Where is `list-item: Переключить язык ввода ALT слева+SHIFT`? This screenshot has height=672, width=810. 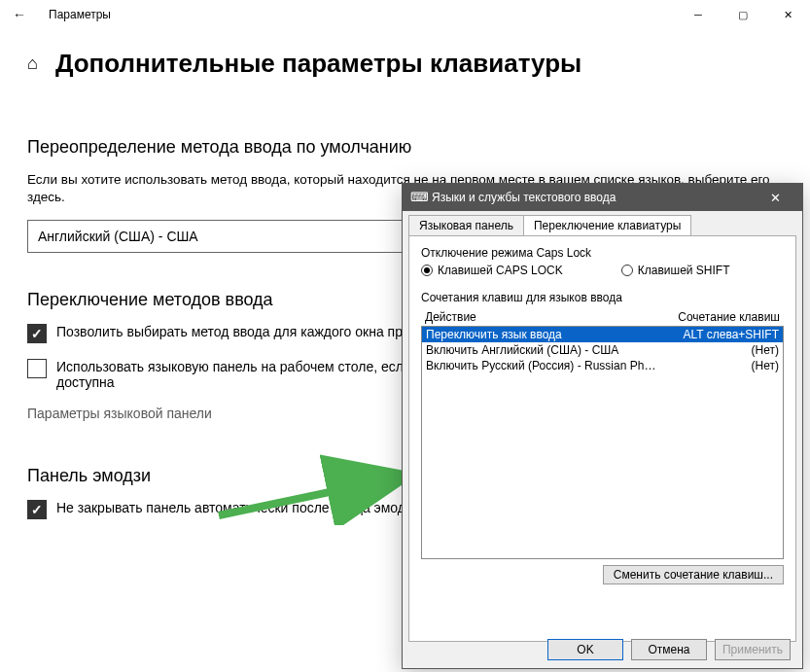
list-item: Переключить язык ввода ALT слева+SHIFT is located at coordinates (603, 335).